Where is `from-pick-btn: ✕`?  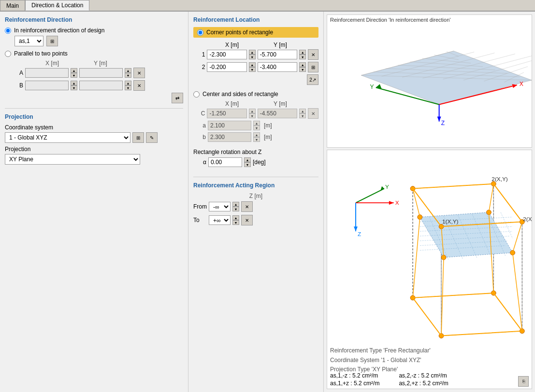 from-pick-btn: ✕ is located at coordinates (247, 207).